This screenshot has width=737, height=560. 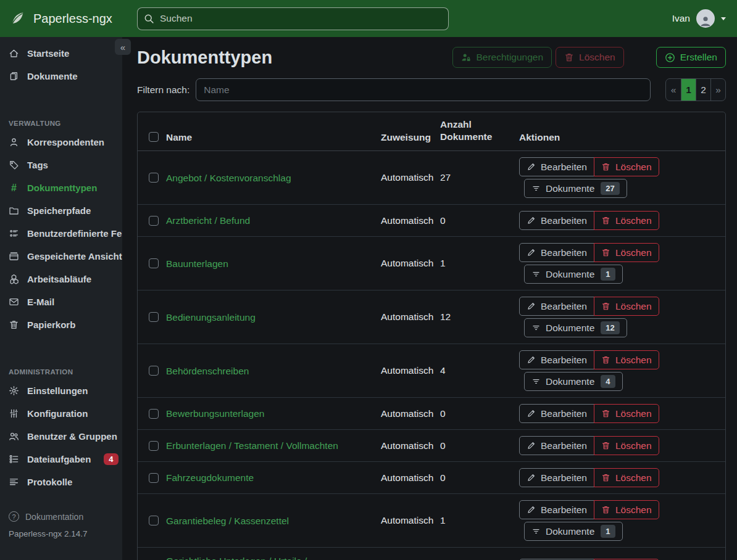 What do you see at coordinates (48, 53) in the screenshot?
I see `sidebar-item-label: Startseite` at bounding box center [48, 53].